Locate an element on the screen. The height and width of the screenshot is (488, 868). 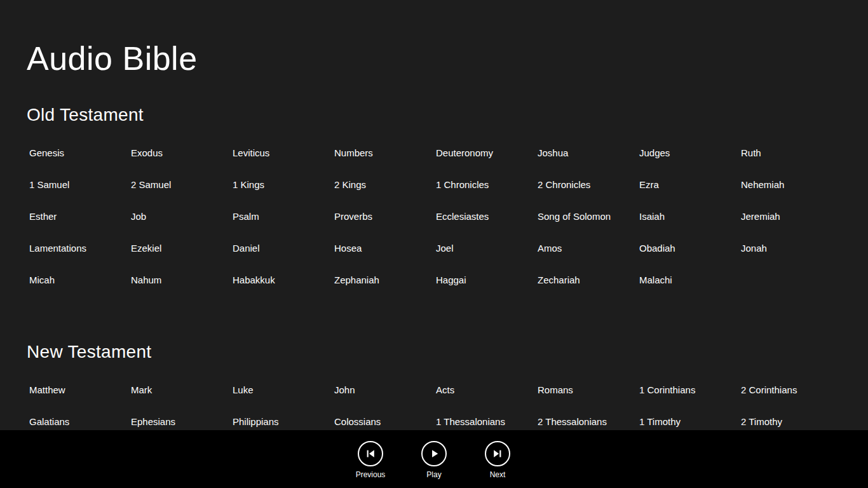
book-item: Jonah is located at coordinates (792, 248).